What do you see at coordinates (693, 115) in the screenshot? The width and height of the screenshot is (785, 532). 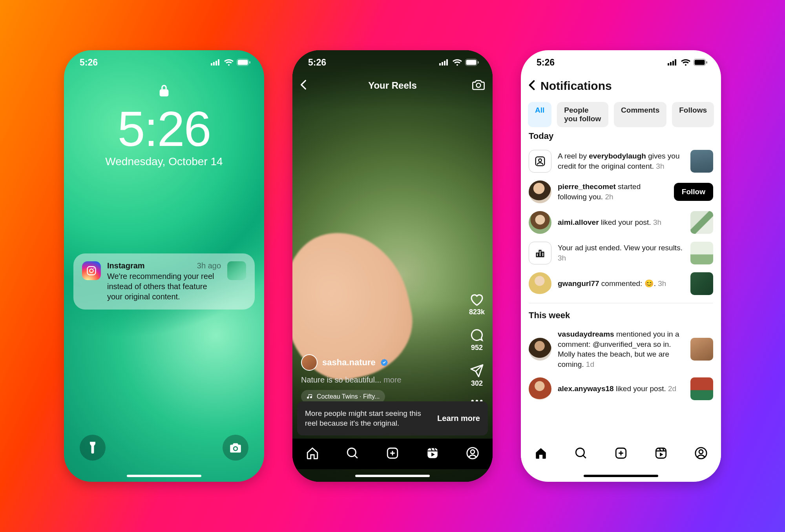 I see `filter-follows: Follows` at bounding box center [693, 115].